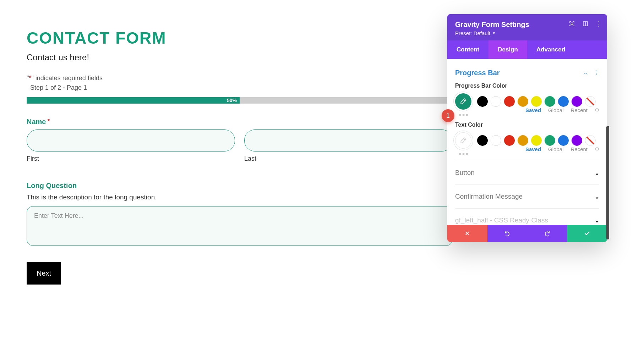  Describe the element at coordinates (527, 197) in the screenshot. I see `section-confirmation: Confirmation Message ⌄` at that location.